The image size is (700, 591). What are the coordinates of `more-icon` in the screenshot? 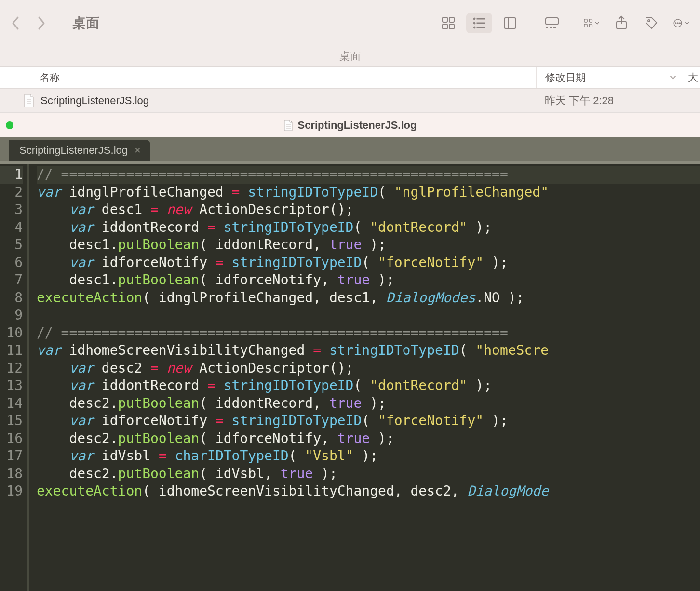 It's located at (681, 23).